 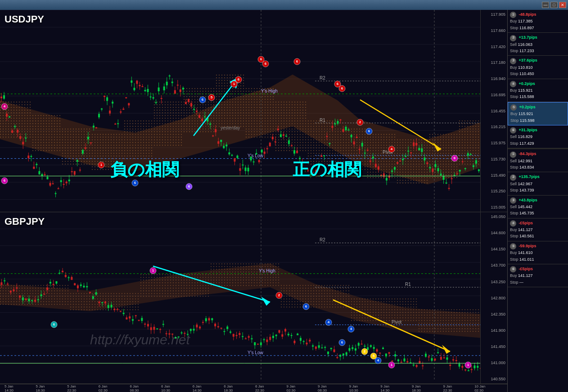 I want to click on price-label: 141.000, so click(x=494, y=363).